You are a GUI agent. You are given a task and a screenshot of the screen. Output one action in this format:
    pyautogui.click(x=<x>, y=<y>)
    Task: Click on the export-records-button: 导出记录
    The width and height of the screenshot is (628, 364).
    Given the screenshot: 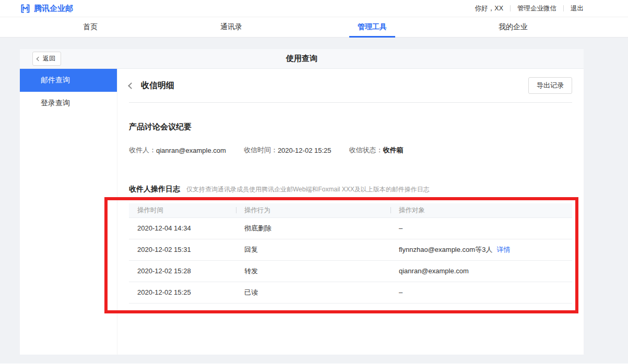 What is the action you would take?
    pyautogui.click(x=550, y=86)
    